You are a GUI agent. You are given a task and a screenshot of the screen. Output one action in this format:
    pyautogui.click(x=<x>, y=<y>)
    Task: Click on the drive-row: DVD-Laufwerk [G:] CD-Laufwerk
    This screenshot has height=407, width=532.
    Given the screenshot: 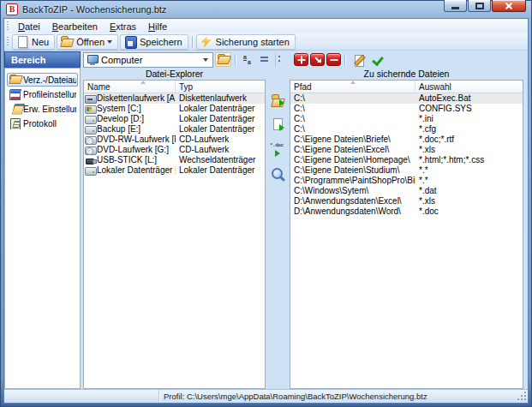 What is the action you would take?
    pyautogui.click(x=175, y=150)
    